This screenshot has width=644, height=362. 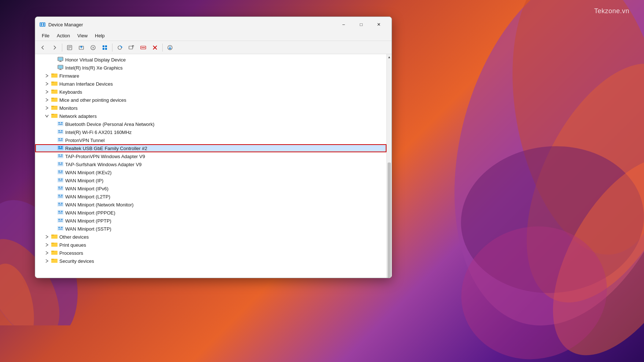 I want to click on toggle-print-queues, so click(x=47, y=245).